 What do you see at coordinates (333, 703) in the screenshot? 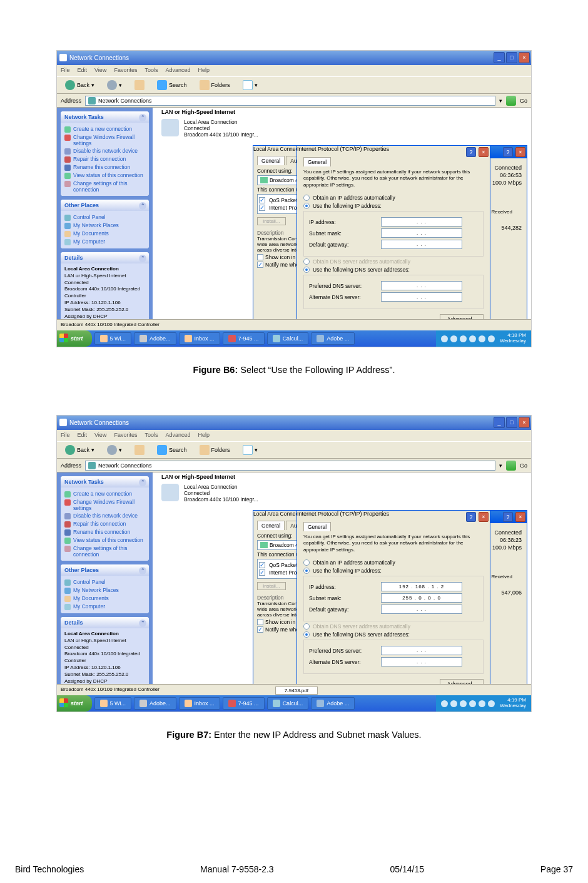
I see `taskbar-item: Adobe ...` at bounding box center [333, 703].